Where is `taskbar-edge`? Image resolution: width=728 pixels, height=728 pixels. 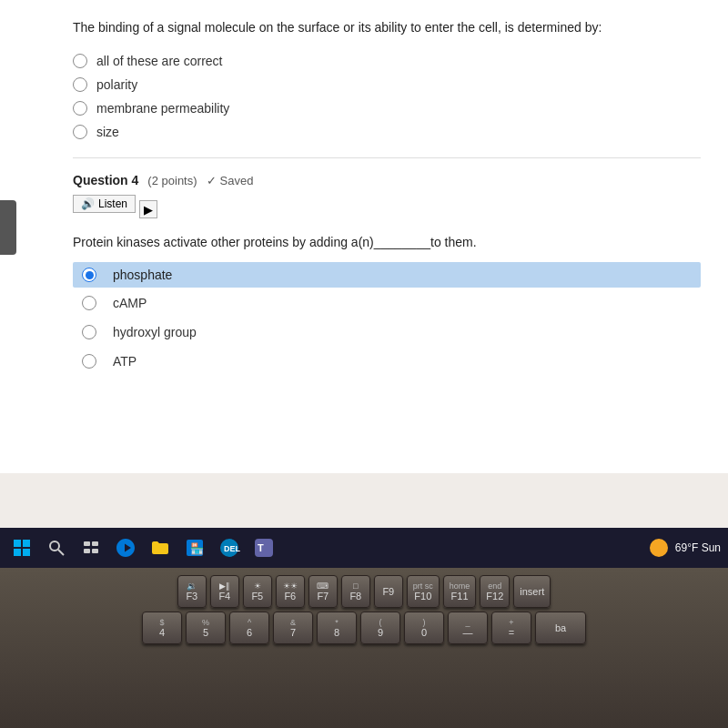 taskbar-edge is located at coordinates (126, 548).